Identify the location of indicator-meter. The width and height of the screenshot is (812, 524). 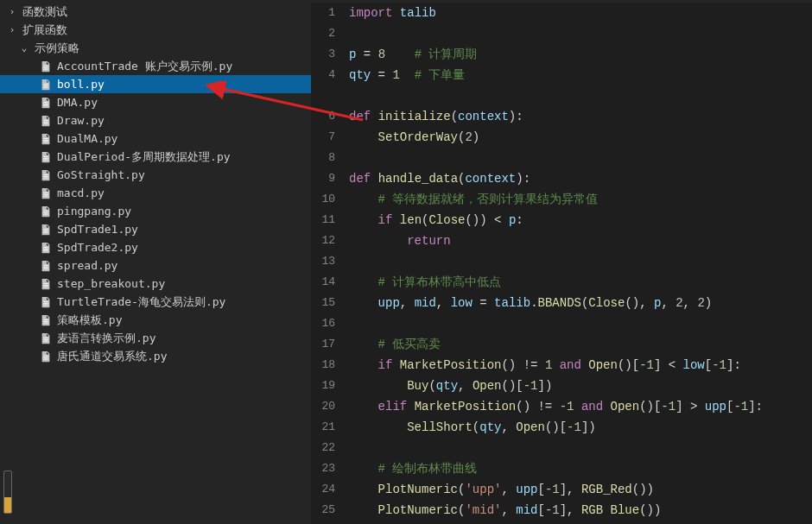
(8, 492).